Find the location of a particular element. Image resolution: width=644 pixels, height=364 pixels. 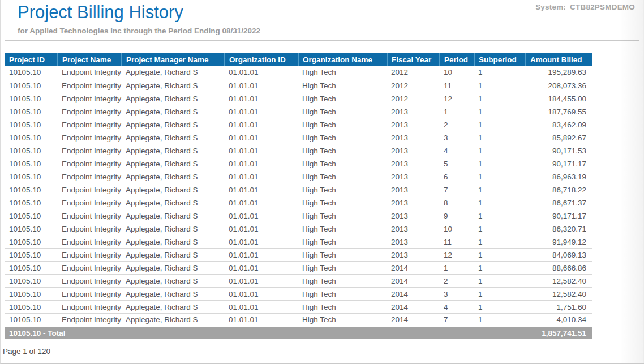

cell-amount-billed: 83,462.09 is located at coordinates (559, 125).